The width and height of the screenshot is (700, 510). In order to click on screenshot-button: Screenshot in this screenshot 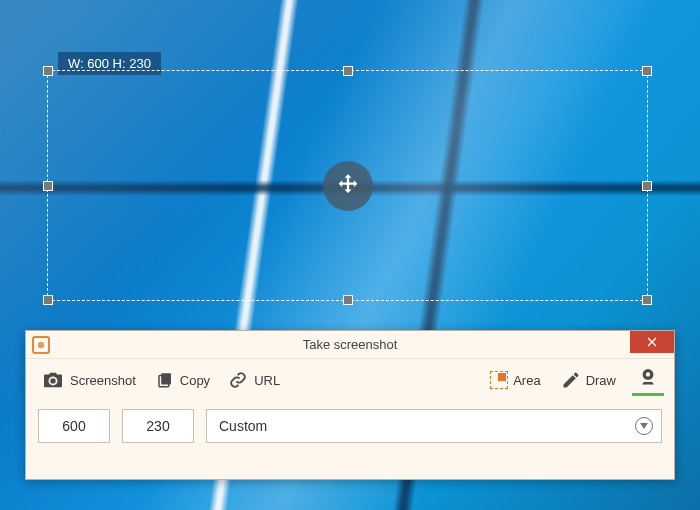, I will do `click(89, 380)`.